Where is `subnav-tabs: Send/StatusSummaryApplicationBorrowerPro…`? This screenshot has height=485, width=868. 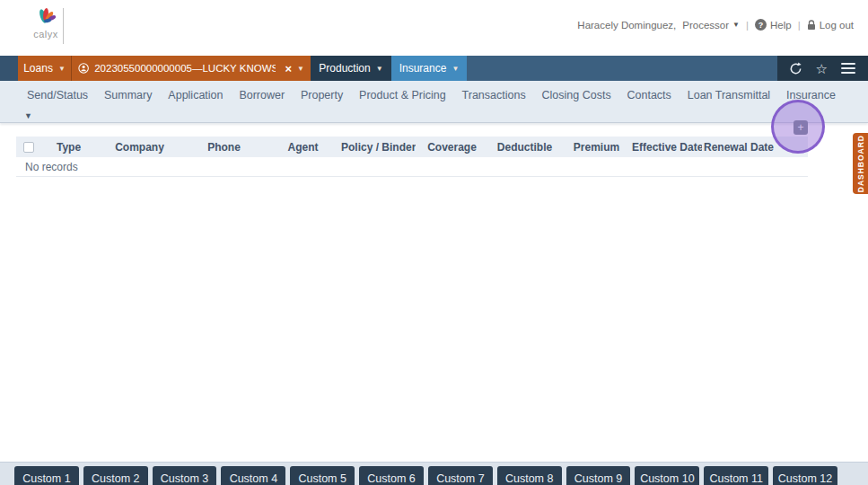
subnav-tabs: Send/StatusSummaryApplicationBorrowerPro… is located at coordinates (434, 93).